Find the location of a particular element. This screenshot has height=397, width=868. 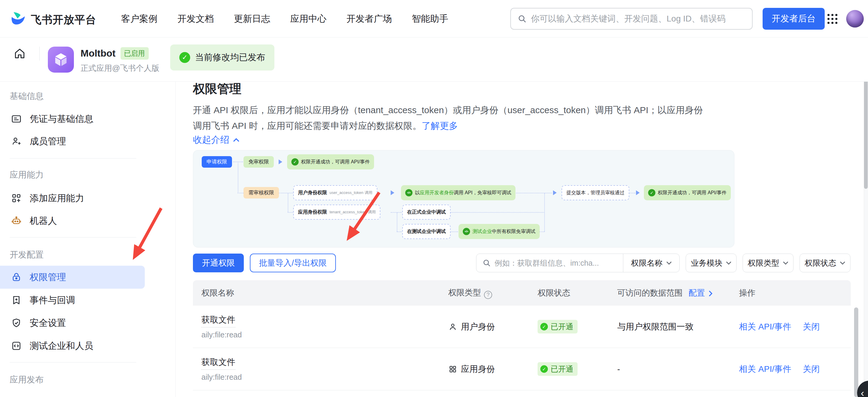

chevron-right-icon is located at coordinates (710, 294).